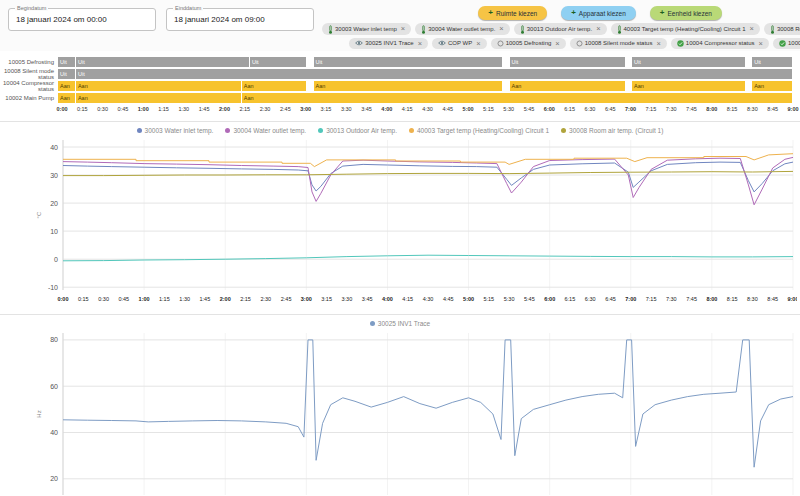 The width and height of the screenshot is (800, 496). I want to click on svg-text: 0, so click(56, 258).